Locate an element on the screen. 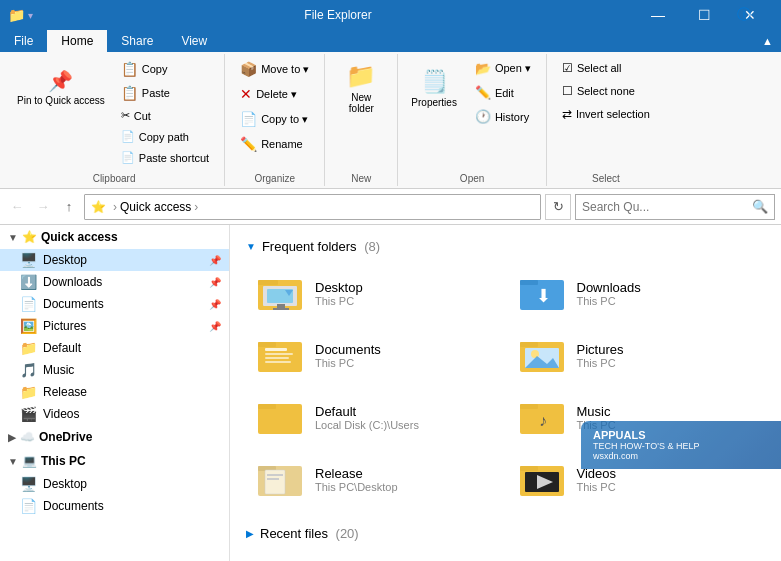 This screenshot has width=781, height=561. properties-button: 🗒️ Properties is located at coordinates (434, 88).